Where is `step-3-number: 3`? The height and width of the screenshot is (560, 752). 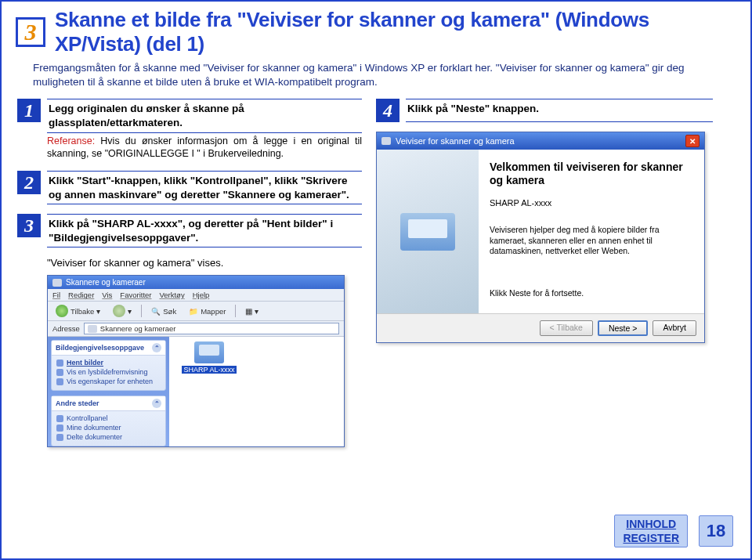 step-3-number: 3 is located at coordinates (29, 226).